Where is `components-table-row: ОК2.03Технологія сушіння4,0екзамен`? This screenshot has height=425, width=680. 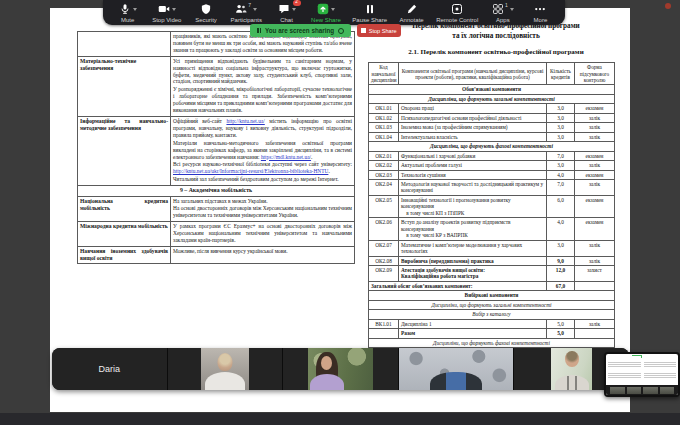 components-table-row: ОК2.03Технологія сушіння4,0екзамен is located at coordinates (492, 174).